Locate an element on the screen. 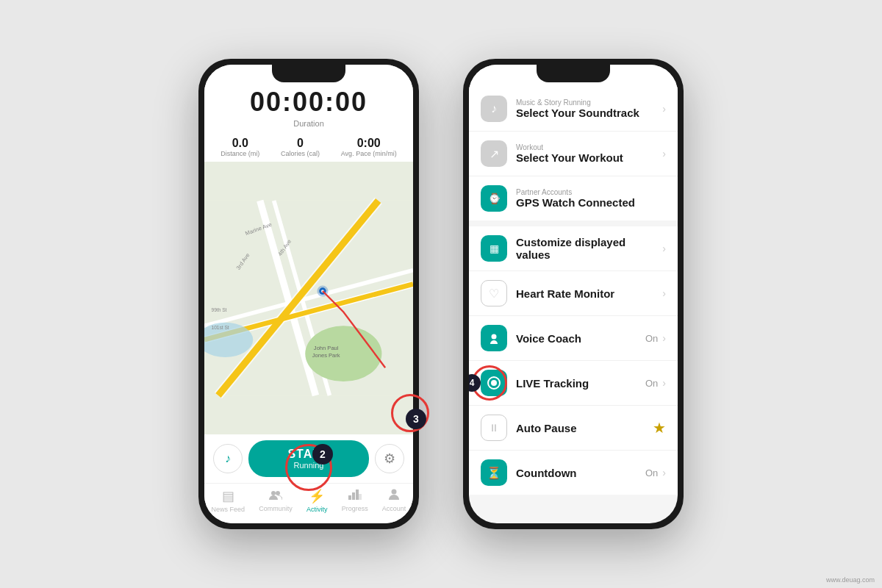  nav-account: Account is located at coordinates (394, 501).